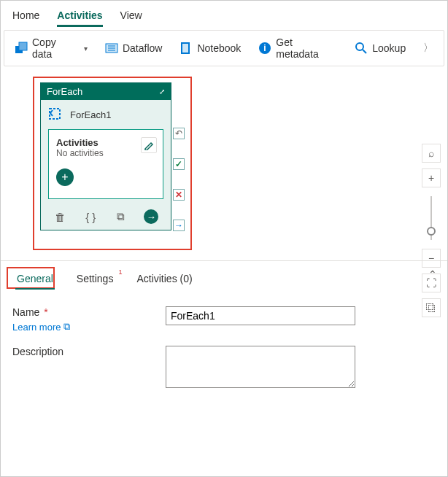  Describe the element at coordinates (433, 274) in the screenshot. I see `collapse-panel-button: ⌃` at that location.